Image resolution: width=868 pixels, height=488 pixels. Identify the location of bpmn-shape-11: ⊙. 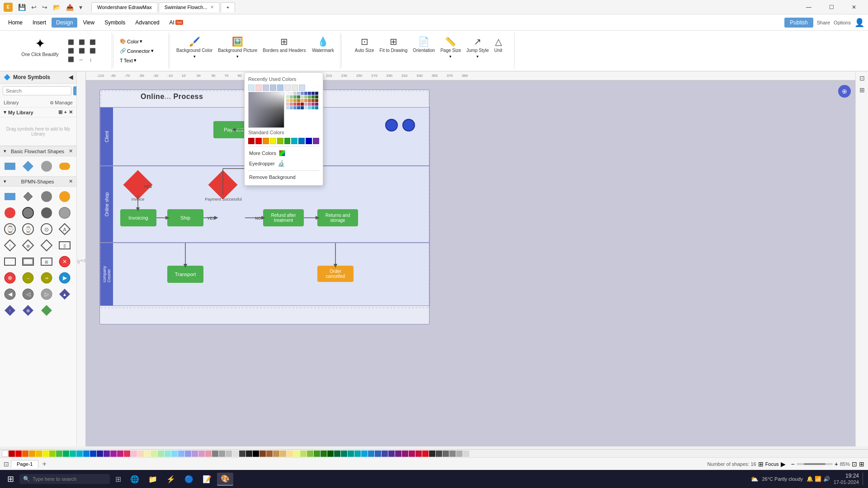
(47, 229).